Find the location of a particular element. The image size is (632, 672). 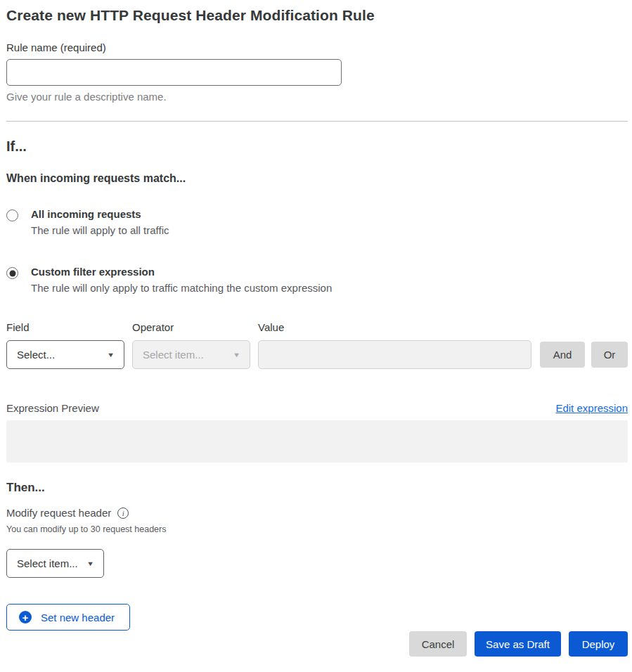

value-column: Value is located at coordinates (395, 345).